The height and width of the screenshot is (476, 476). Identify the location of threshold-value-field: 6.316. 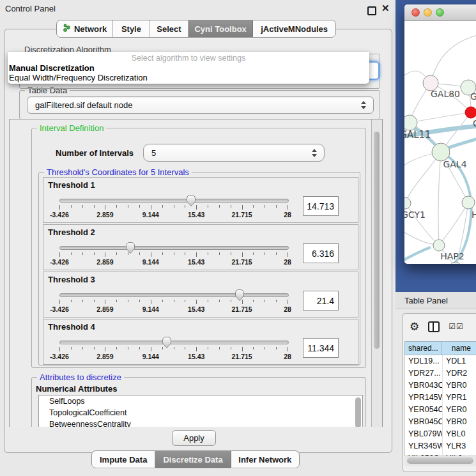
(321, 253).